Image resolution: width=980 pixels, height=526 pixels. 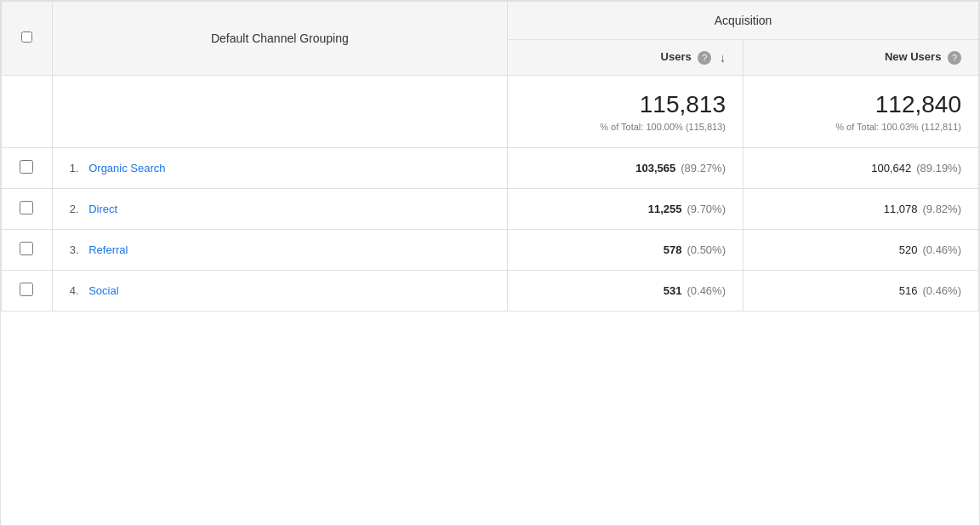 What do you see at coordinates (901, 209) in the screenshot?
I see `new-users-value: 11,078` at bounding box center [901, 209].